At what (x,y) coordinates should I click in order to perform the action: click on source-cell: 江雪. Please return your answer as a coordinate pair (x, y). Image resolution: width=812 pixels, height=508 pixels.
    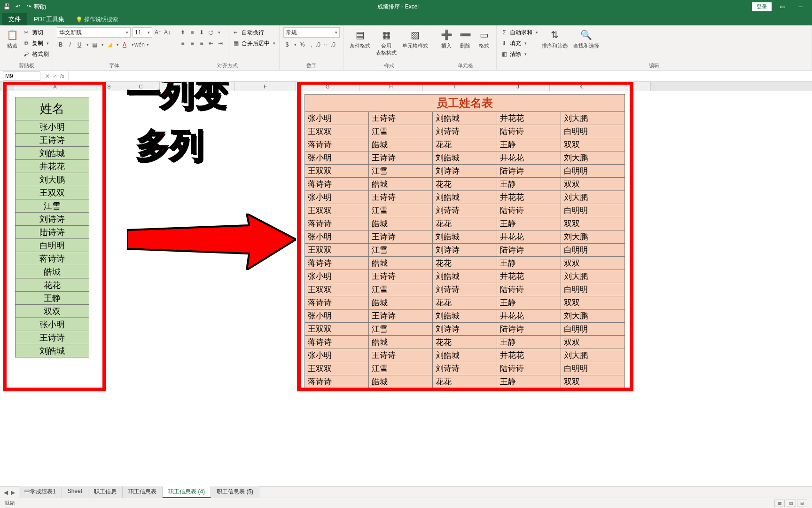
    Looking at the image, I should click on (52, 206).